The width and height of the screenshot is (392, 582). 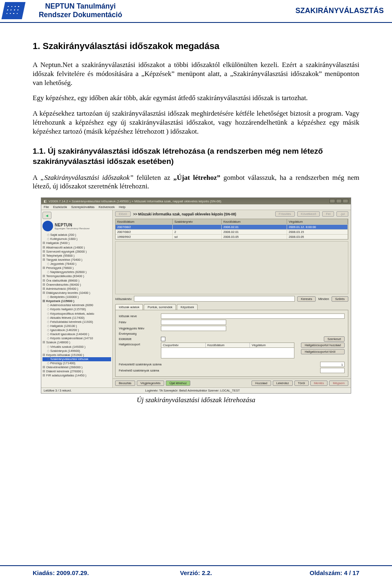 What do you see at coordinates (77, 243) in the screenshot?
I see `tree-item: Hallgatók (5400 )` at bounding box center [77, 243].